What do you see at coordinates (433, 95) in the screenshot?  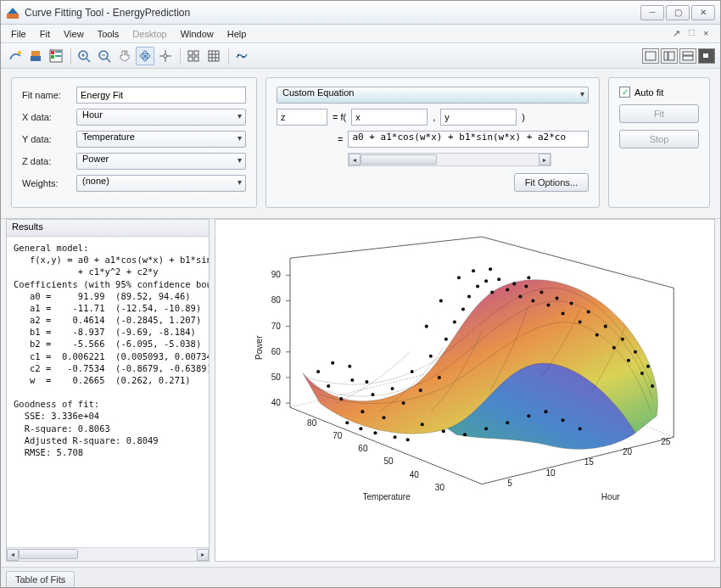 I see `fit-type-dropdown: Custom Equation` at bounding box center [433, 95].